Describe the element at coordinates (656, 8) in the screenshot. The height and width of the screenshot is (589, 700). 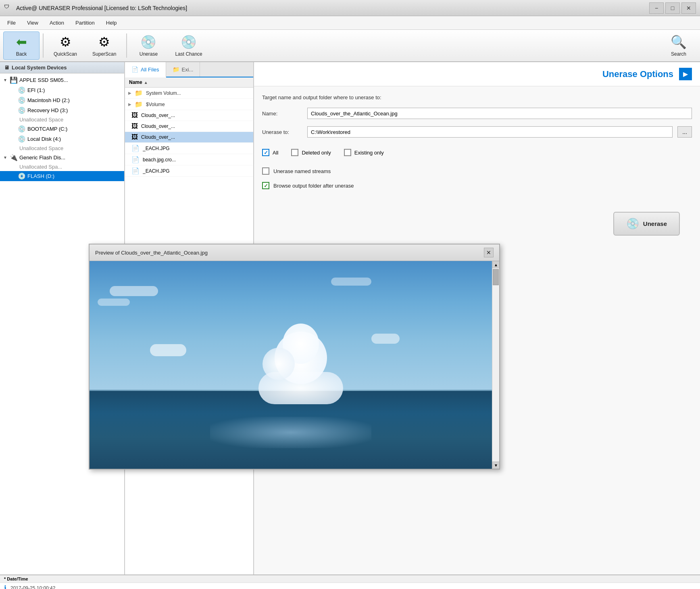
I see `minimize-button: −` at that location.